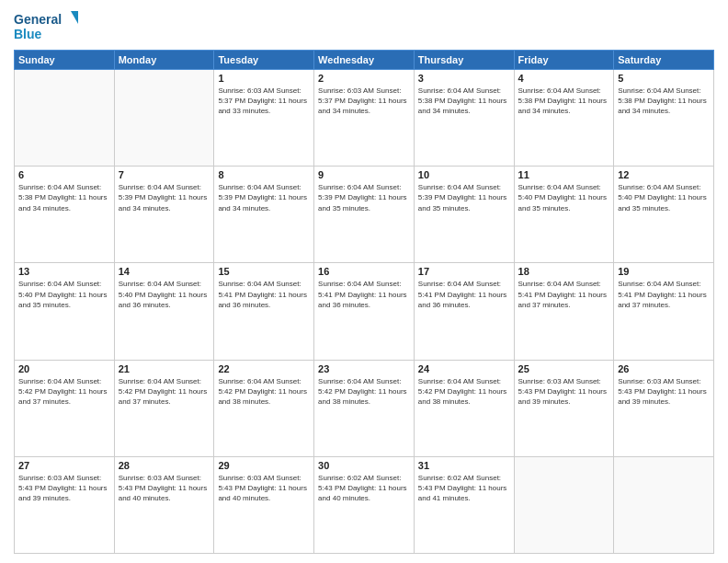 Image resolution: width=728 pixels, height=563 pixels. I want to click on header: General Blue, so click(364, 27).